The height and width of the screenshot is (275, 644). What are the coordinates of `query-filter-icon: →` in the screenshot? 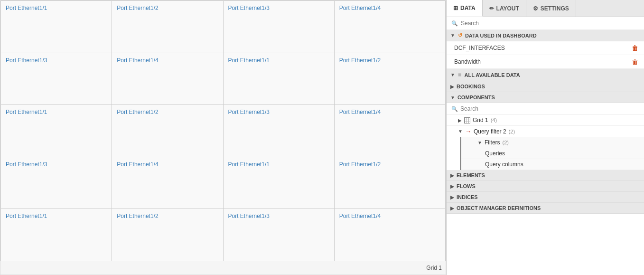 It's located at (468, 131).